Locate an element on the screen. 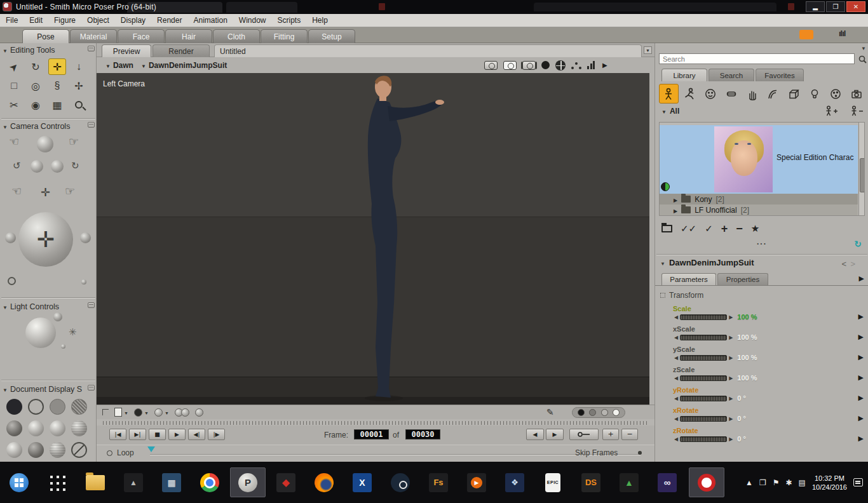 The image size is (868, 503). move-camera-left-hand-icon: ☜ is located at coordinates (14, 142).